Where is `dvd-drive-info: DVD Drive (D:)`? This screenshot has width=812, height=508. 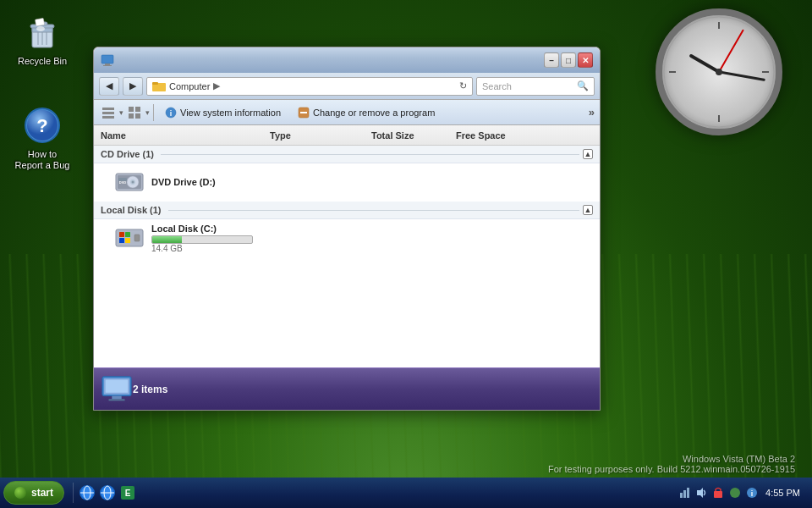 dvd-drive-info: DVD Drive (D:) is located at coordinates (372, 182).